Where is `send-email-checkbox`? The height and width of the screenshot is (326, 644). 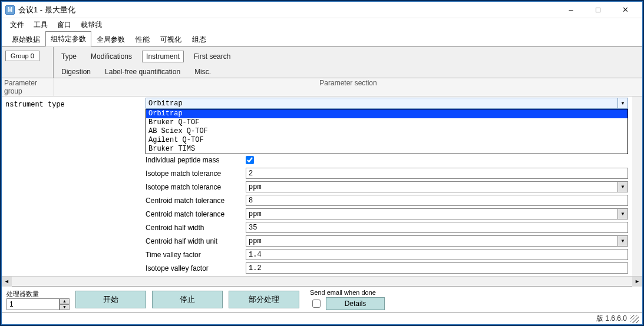 send-email-checkbox is located at coordinates (316, 304).